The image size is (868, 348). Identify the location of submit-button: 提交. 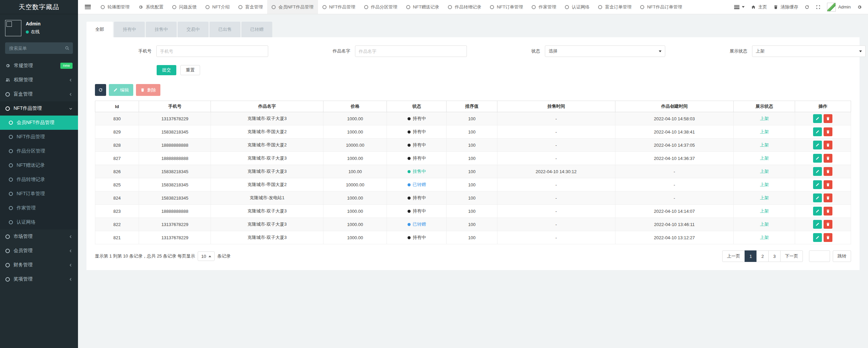
(166, 70).